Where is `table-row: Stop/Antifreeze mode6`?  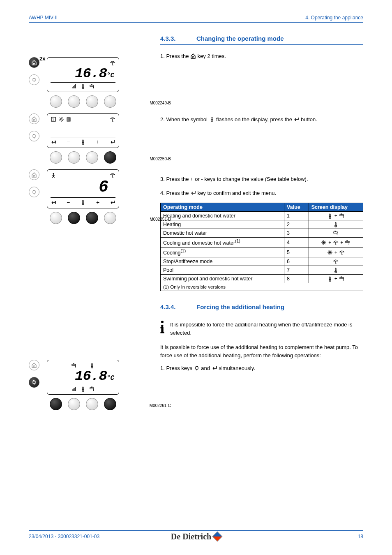 table-row: Stop/Antifreeze mode6 is located at coordinates (262, 261).